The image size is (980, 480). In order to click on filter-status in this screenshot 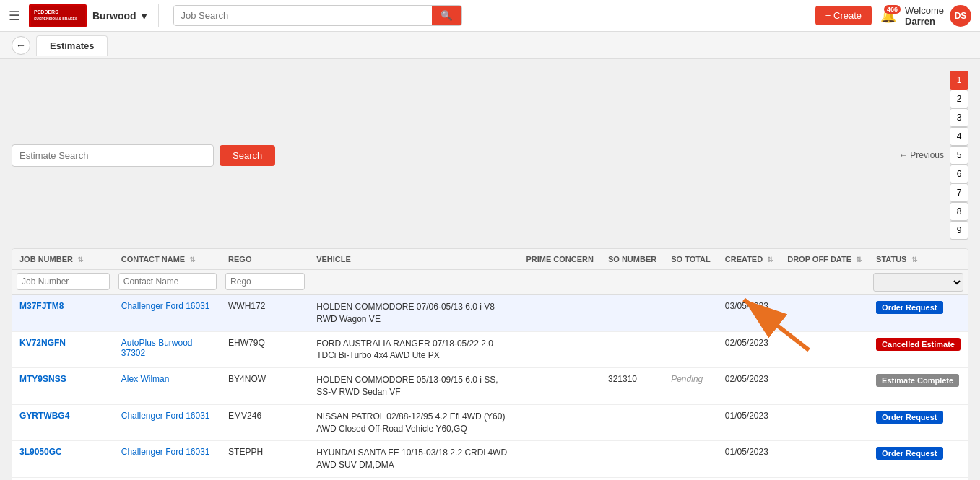, I will do `click(919, 282)`.